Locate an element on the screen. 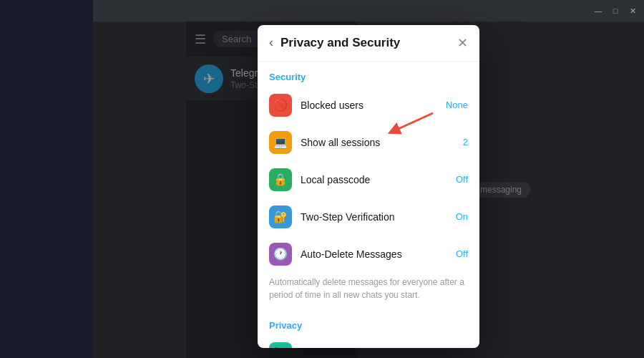 This screenshot has height=358, width=644. maximize-button: □ is located at coordinates (615, 11).